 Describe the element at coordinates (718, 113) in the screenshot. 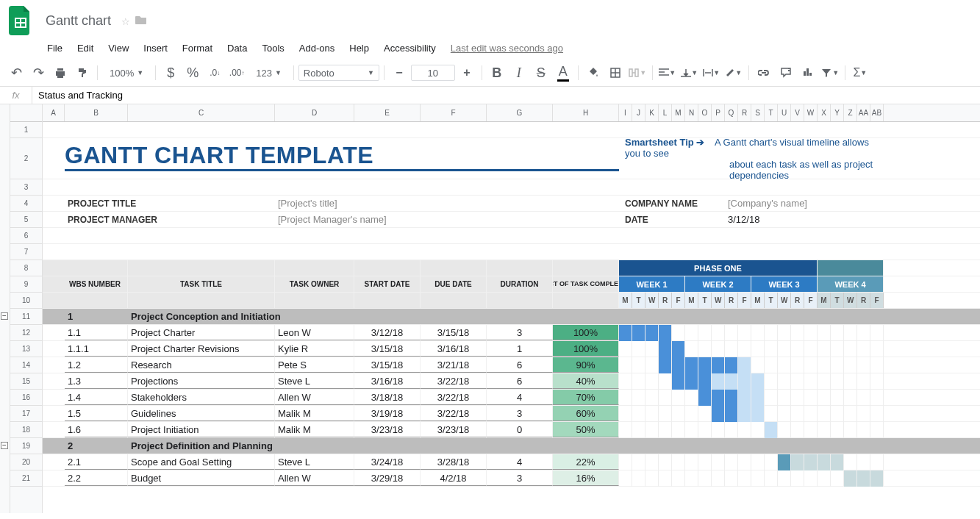

I see `col-header-P: P` at that location.